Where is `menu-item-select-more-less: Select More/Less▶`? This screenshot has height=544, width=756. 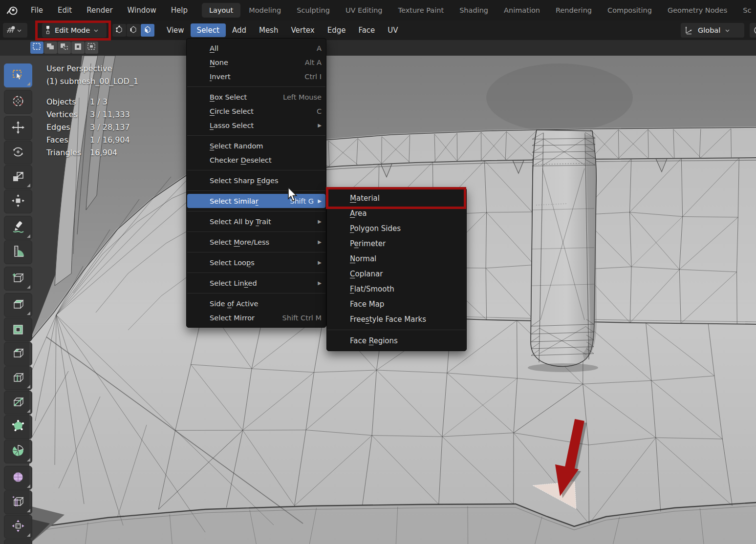
menu-item-select-more-less: Select More/Less▶ is located at coordinates (256, 242).